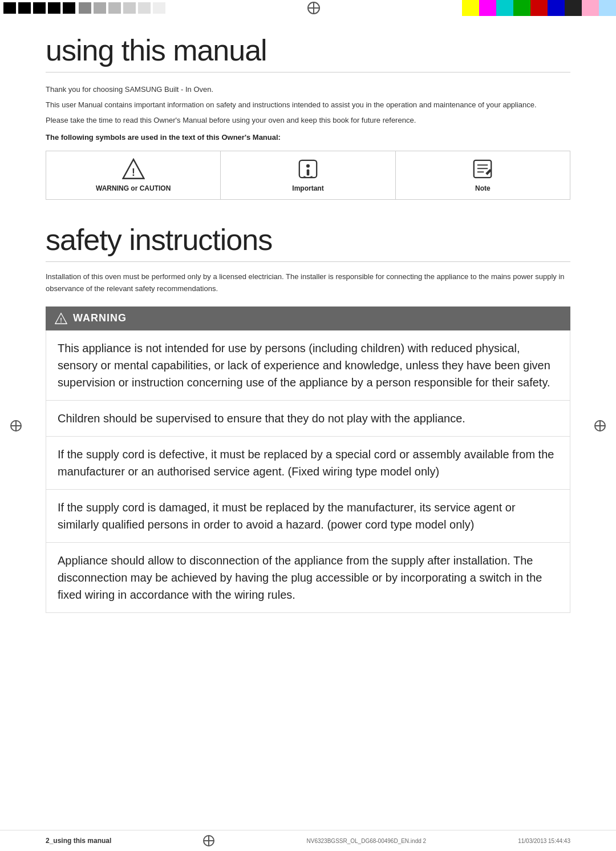  What do you see at coordinates (308, 53) in the screenshot?
I see `using-manual-title: using this manual` at bounding box center [308, 53].